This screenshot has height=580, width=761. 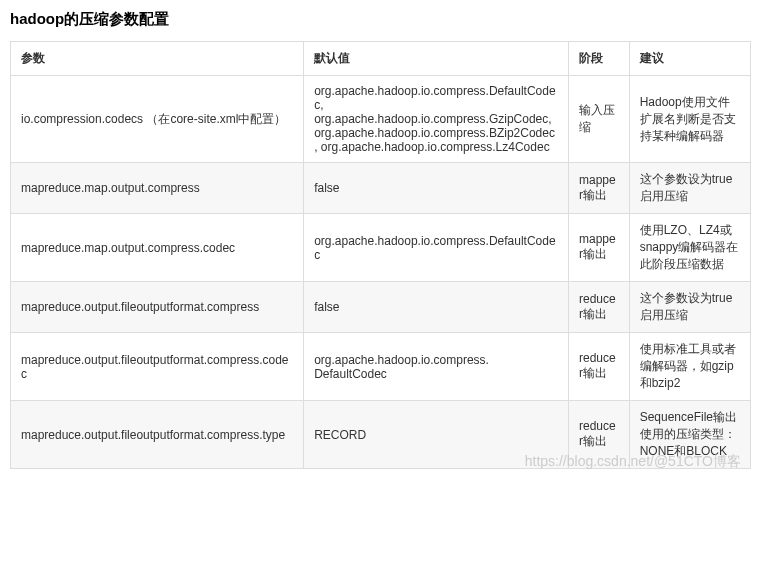 What do you see at coordinates (690, 435) in the screenshot?
I see `cell-suggest: SequenceFile输出使用的压缩类型：NONE和BLOCK` at bounding box center [690, 435].